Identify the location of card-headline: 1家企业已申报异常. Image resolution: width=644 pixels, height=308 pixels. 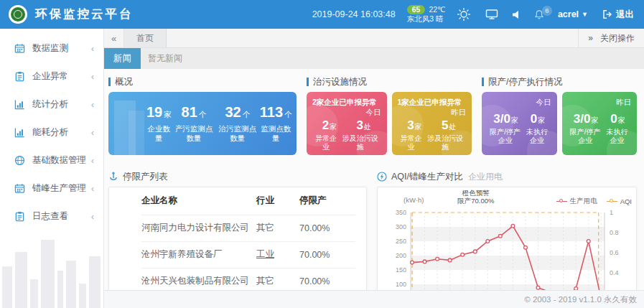
(432, 103).